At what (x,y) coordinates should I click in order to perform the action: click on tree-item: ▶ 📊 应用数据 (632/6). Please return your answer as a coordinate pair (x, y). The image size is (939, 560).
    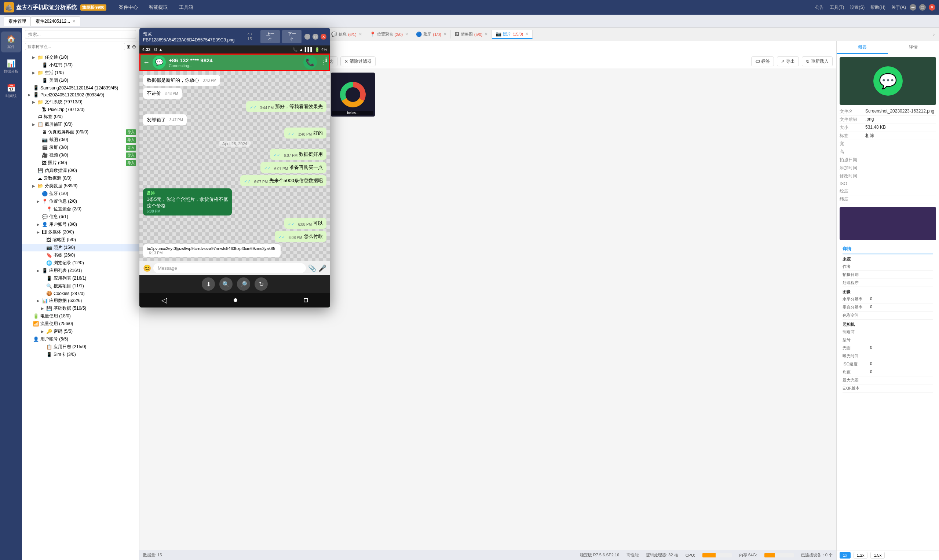
    Looking at the image, I should click on (80, 301).